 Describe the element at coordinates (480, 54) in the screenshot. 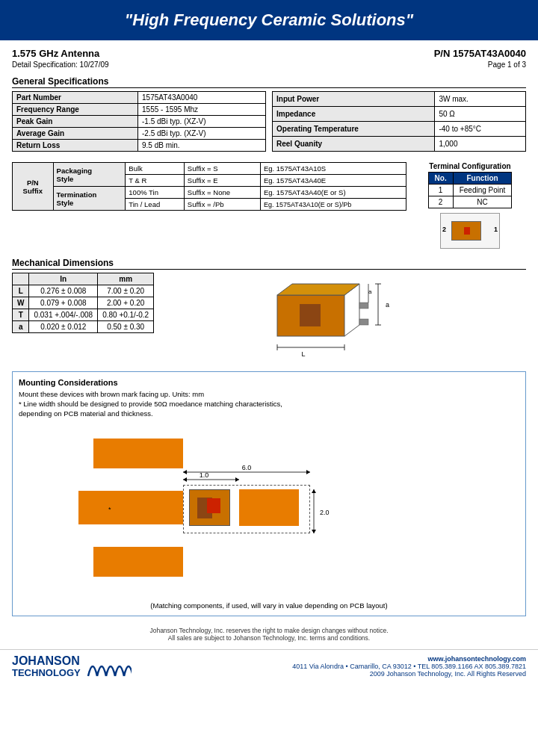

I see `part-number: P/N 1575AT43A0040` at that location.